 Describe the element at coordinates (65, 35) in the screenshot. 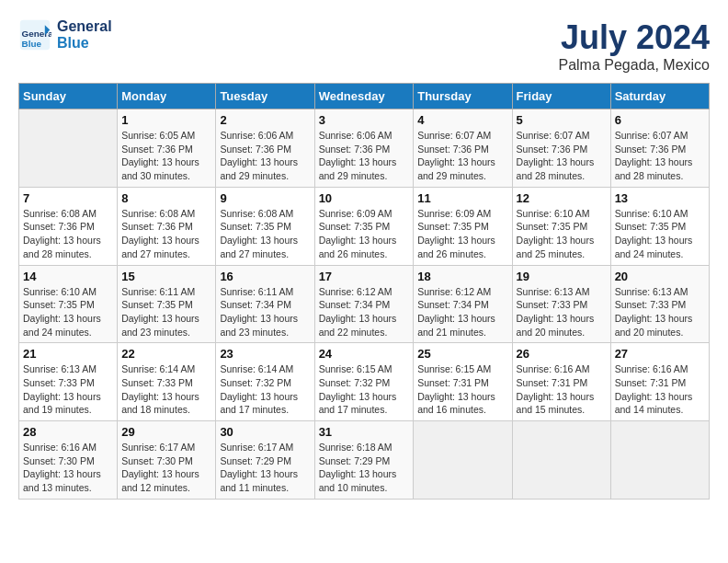

I see `logo: General Blue General Blue` at that location.